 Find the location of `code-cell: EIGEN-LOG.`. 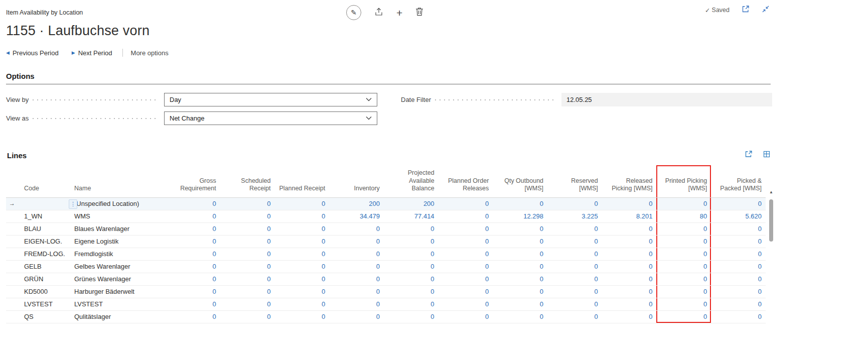

code-cell: EIGEN-LOG. is located at coordinates (45, 241).